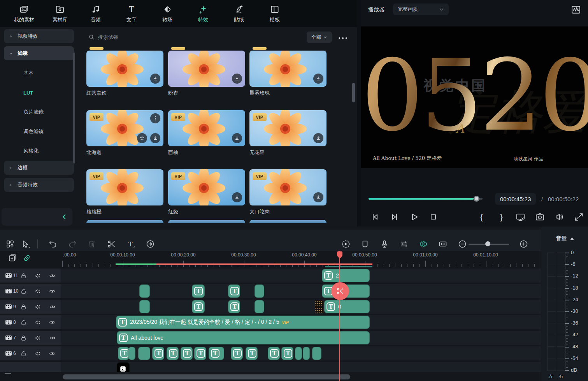 Image resolution: width=588 pixels, height=381 pixels. Describe the element at coordinates (476, 198) in the screenshot. I see `seek-knob` at that location.